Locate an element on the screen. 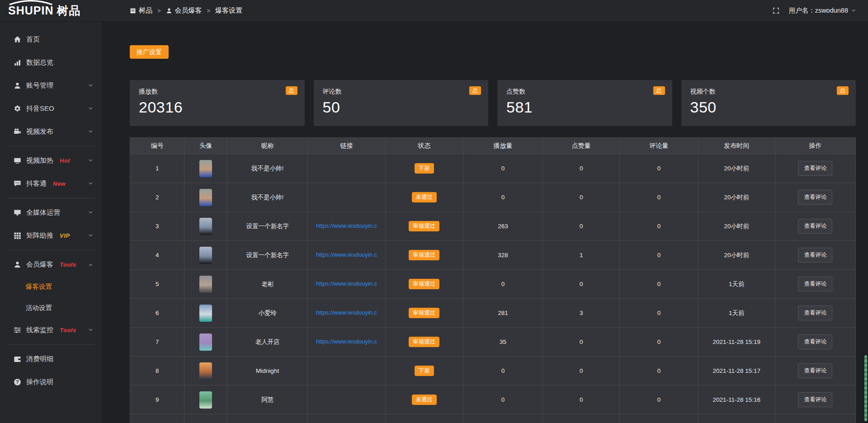 Image resolution: width=868 pixels, height=423 pixels. sidebar-item-account-management: 账号管理 is located at coordinates (51, 86).